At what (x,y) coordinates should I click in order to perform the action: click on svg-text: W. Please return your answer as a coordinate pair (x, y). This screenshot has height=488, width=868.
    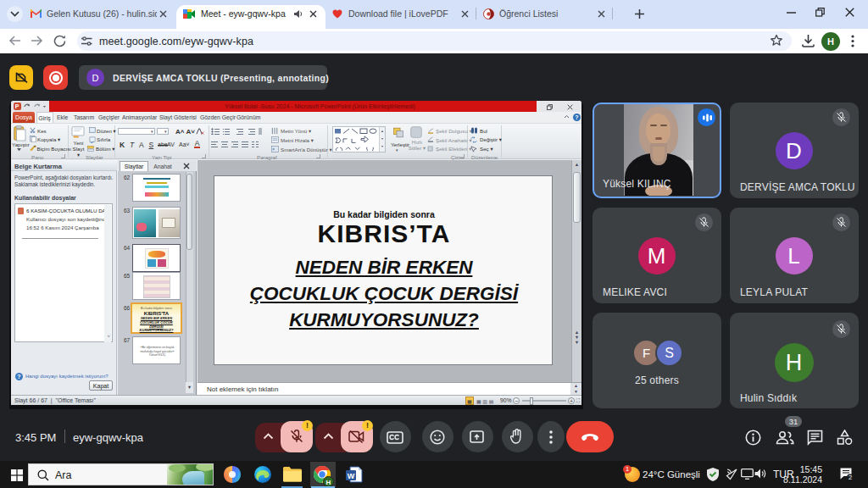
    Looking at the image, I should click on (351, 476).